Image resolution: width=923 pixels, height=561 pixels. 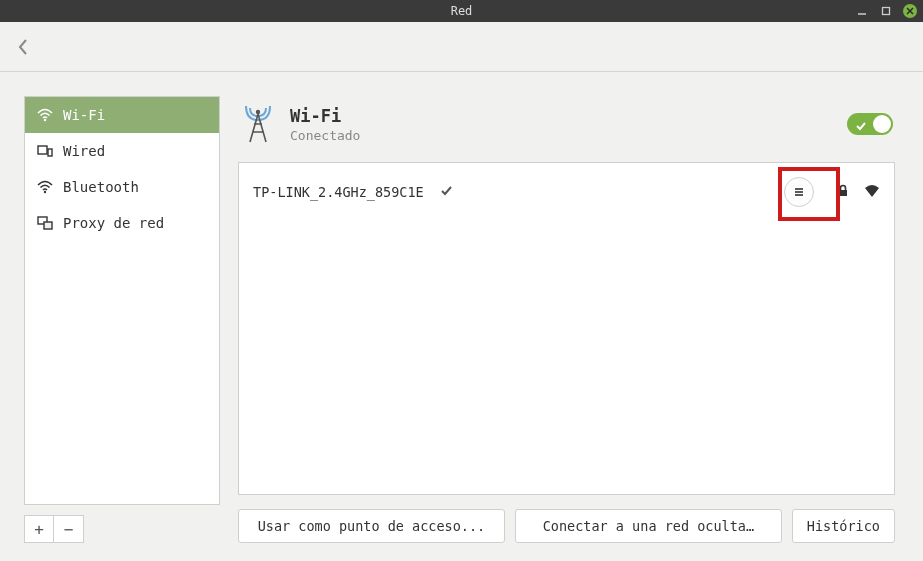 I want to click on sidebar-item-wired: Wired, so click(x=122, y=151).